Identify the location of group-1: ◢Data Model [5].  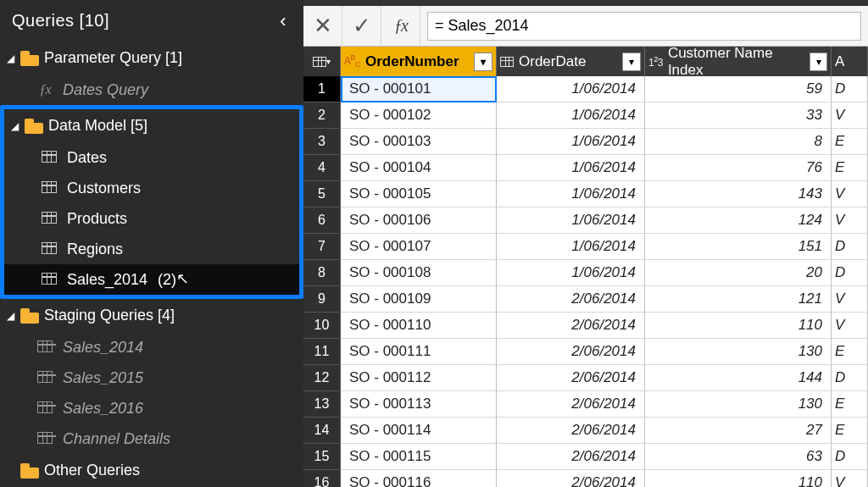
(152, 125).